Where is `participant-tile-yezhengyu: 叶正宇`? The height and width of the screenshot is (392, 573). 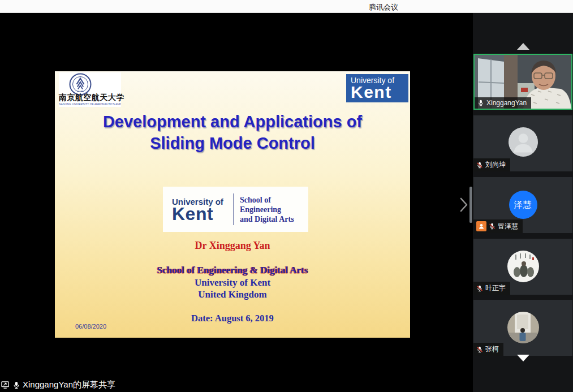 participant-tile-yezhengyu: 叶正宇 is located at coordinates (523, 267).